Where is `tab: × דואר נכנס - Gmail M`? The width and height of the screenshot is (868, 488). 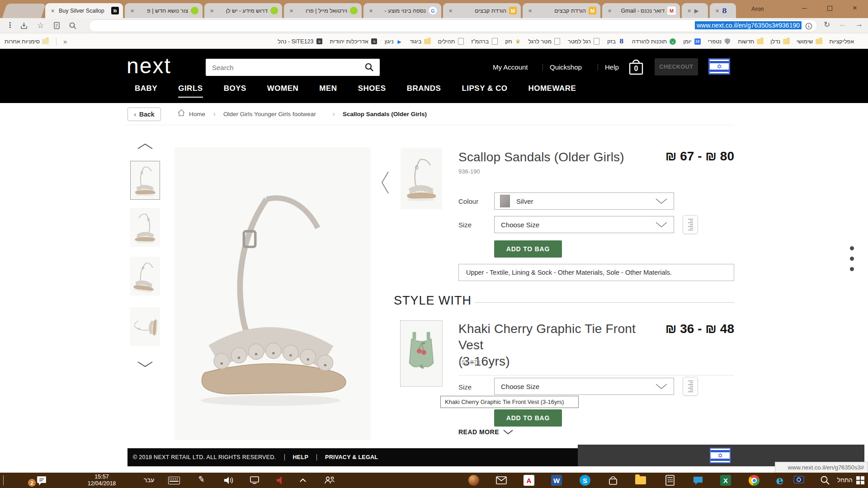 tab: × דואר נכנס - Gmail M is located at coordinates (641, 11).